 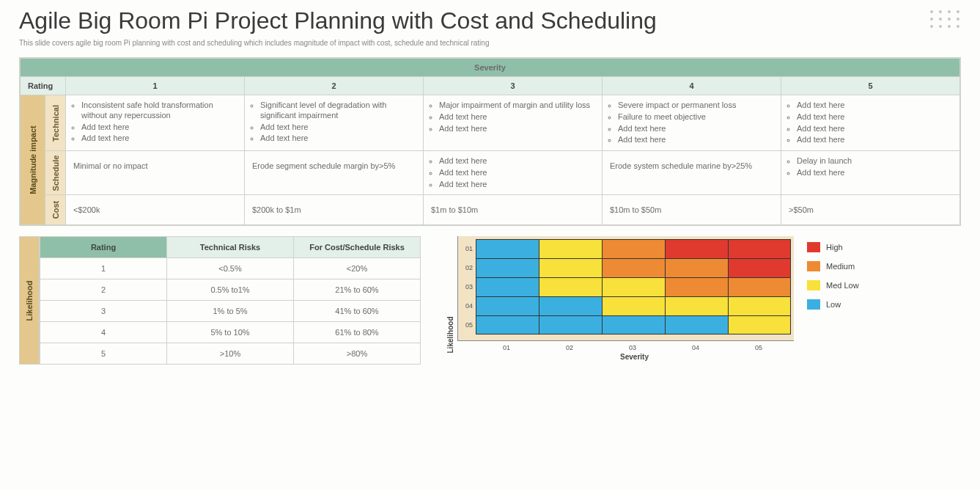 I want to click on heatmap-xlabel: Severity, so click(x=635, y=356).